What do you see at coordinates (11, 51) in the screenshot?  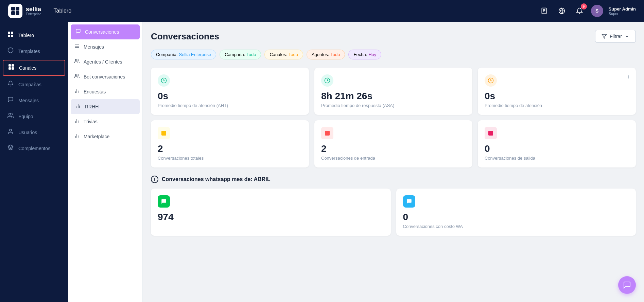 I see `templates-icon` at bounding box center [11, 51].